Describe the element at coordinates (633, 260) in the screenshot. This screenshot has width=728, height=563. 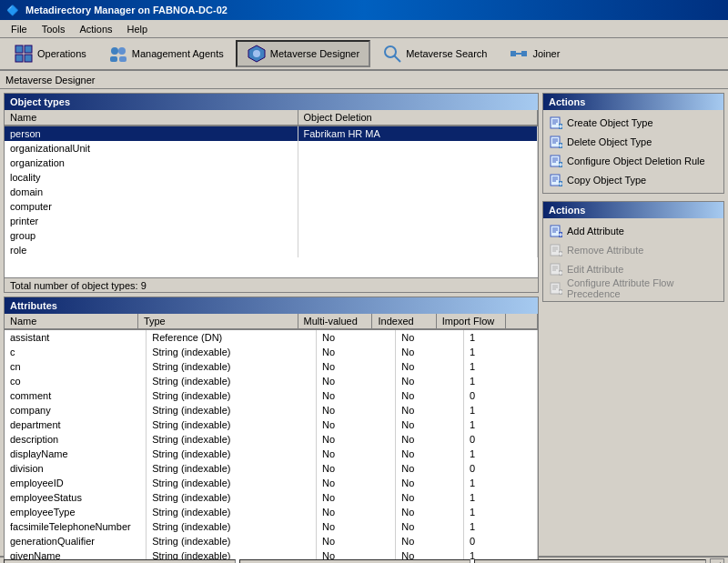
I see `attribute-actions-content: Add Attribute Remove Attribute` at that location.